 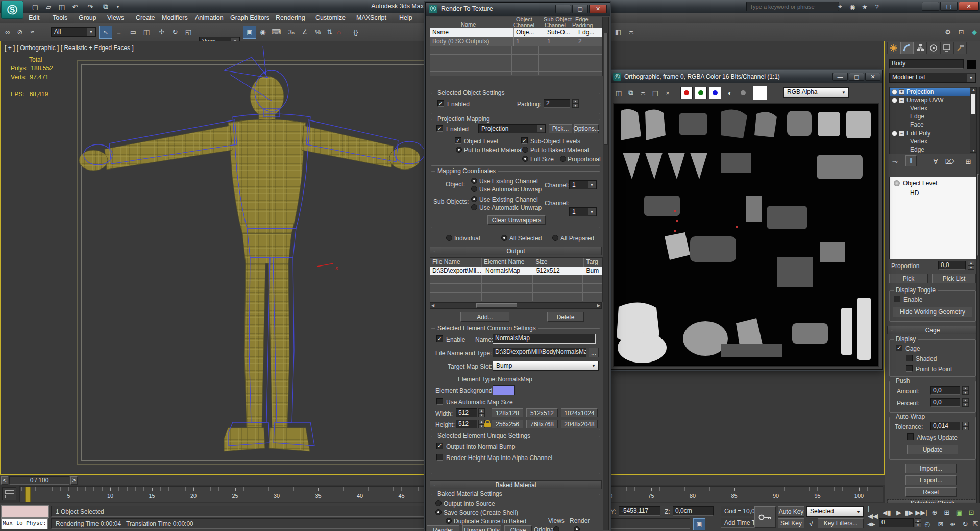 I want to click on tab-create, so click(x=894, y=48).